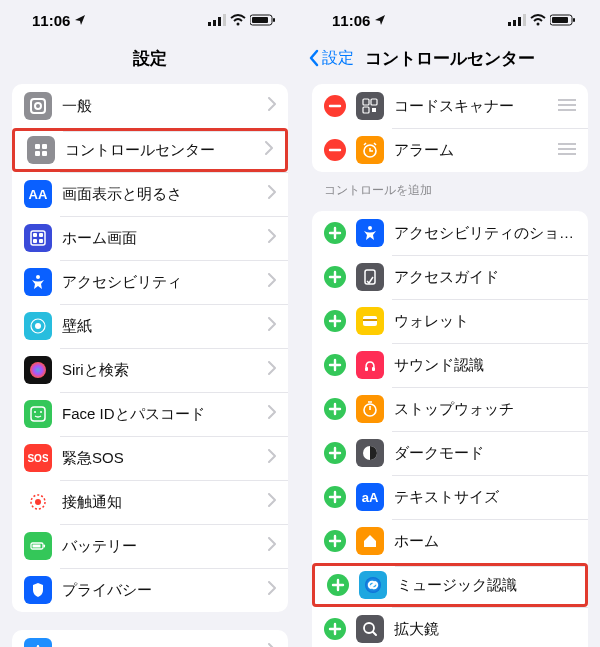 This screenshot has width=600, height=647. I want to click on exposure-icon, so click(38, 502).